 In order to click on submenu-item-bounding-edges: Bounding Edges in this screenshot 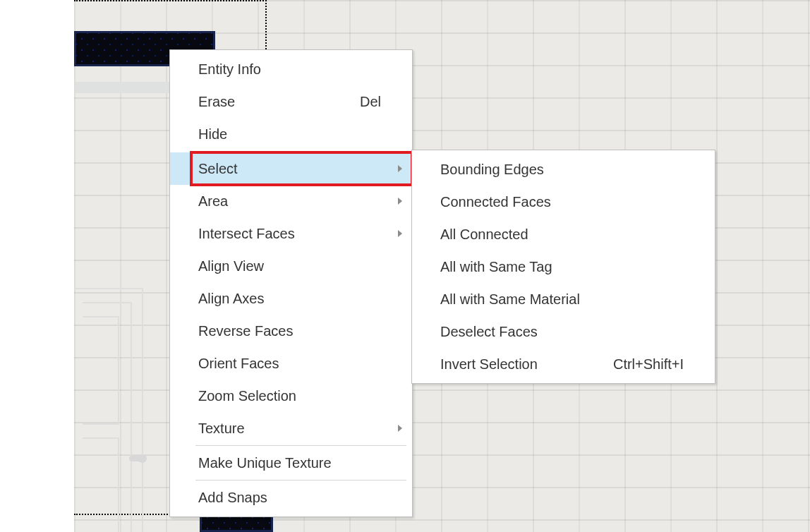, I will do `click(563, 169)`.